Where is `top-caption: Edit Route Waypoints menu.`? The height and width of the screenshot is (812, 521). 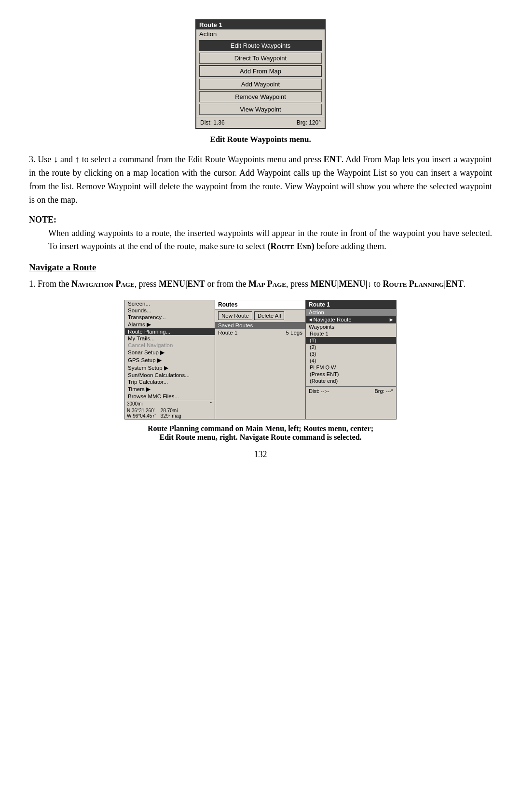 top-caption: Edit Route Waypoints menu. is located at coordinates (260, 140).